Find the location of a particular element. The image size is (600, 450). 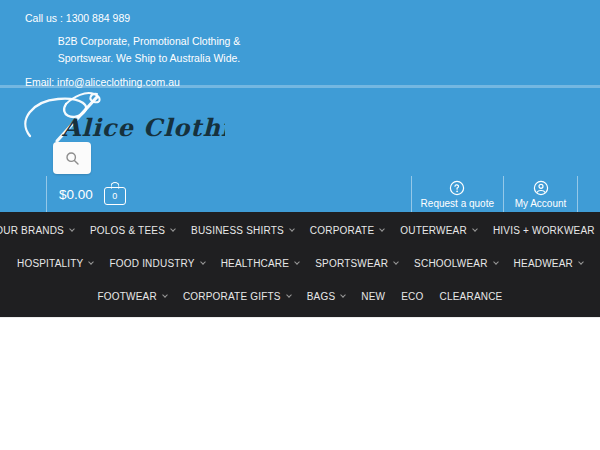

needle-thread-icon: Alice Clothing is located at coordinates (122, 119).